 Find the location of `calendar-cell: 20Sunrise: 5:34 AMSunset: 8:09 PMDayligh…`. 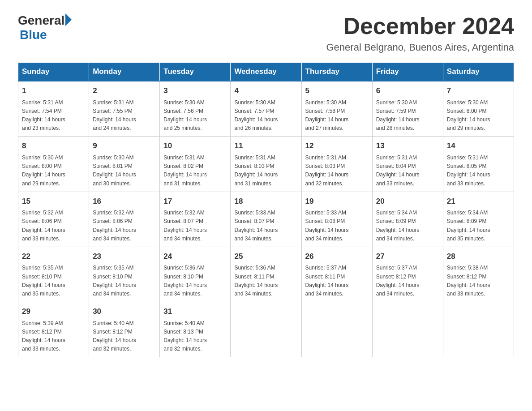

calendar-cell: 20Sunrise: 5:34 AMSunset: 8:09 PMDayligh… is located at coordinates (408, 219).